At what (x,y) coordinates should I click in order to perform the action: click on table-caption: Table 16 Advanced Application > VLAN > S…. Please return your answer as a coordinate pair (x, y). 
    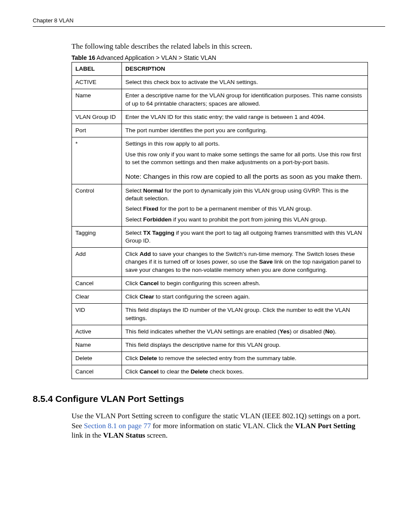
    Looking at the image, I should click on (220, 58).